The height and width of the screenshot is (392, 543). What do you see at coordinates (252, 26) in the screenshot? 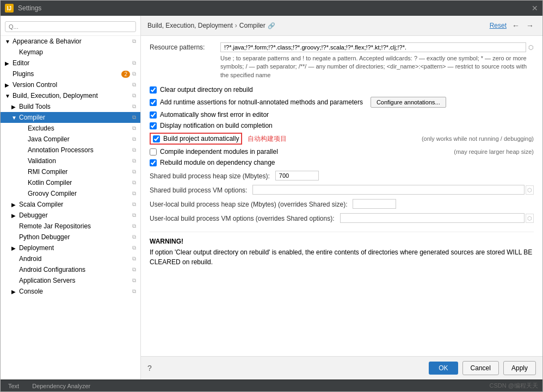
I see `breadcrumb-current: Compiler` at bounding box center [252, 26].